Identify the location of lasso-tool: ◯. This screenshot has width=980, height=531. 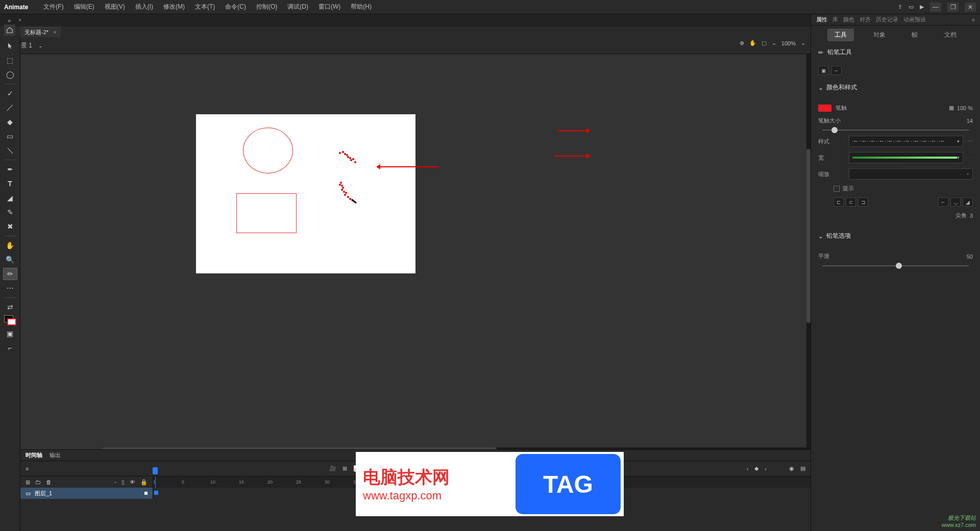
(10, 74).